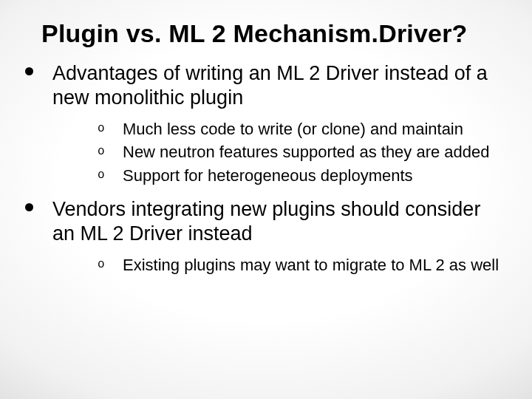  I want to click on sub-item: o Support for heterogeneous deployments, so click(301, 176).